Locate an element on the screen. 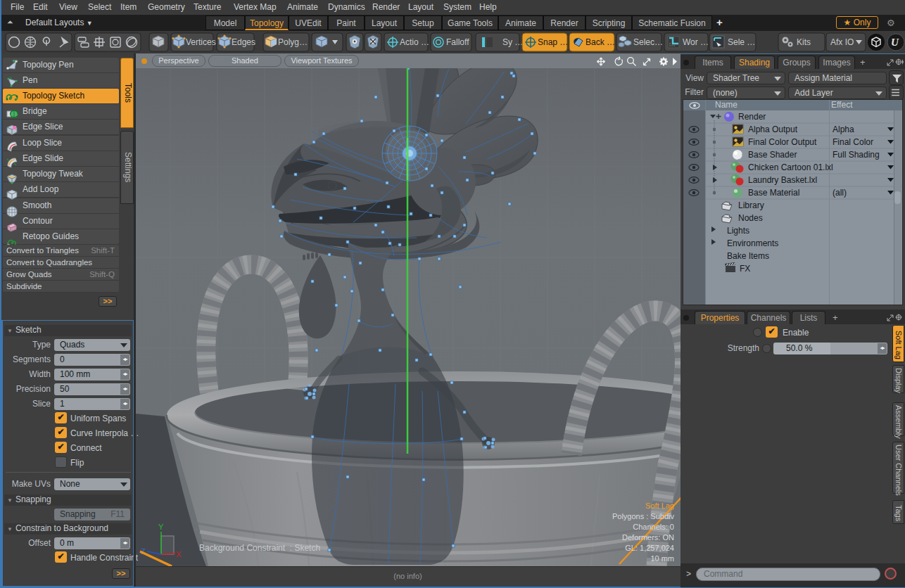 This screenshot has height=588, width=905. svg-text: Alpha Output is located at coordinates (773, 129).